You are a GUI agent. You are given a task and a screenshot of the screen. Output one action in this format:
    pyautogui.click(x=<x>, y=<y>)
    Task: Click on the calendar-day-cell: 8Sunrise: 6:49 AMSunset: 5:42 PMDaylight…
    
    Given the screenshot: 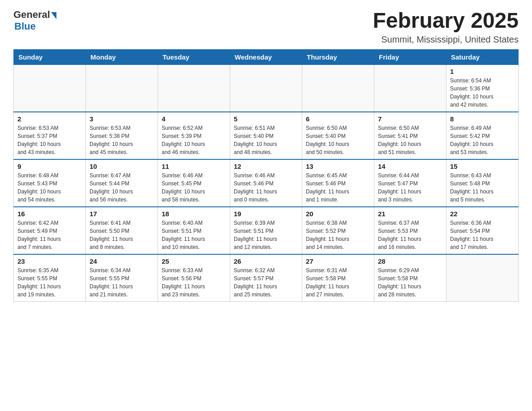 What is the action you would take?
    pyautogui.click(x=483, y=136)
    